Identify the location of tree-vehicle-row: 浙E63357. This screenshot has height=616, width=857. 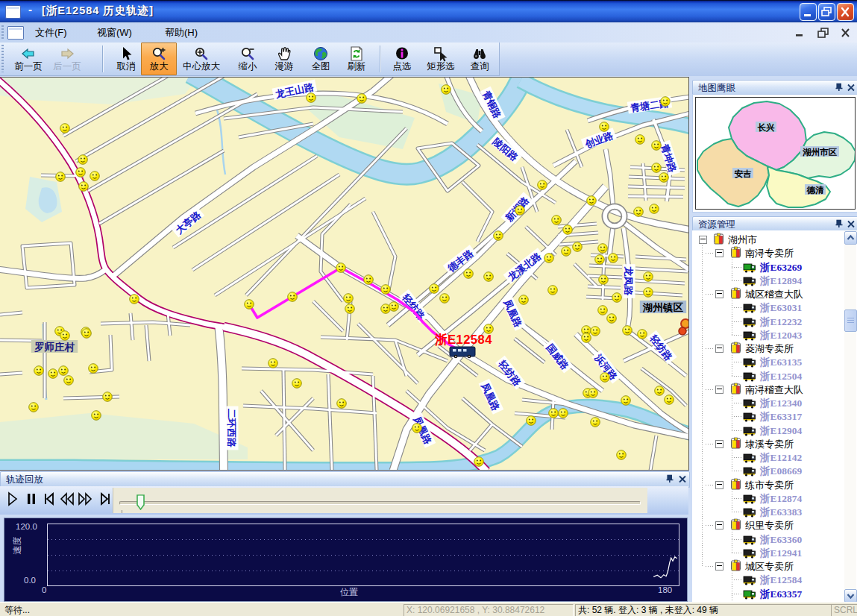
(768, 594).